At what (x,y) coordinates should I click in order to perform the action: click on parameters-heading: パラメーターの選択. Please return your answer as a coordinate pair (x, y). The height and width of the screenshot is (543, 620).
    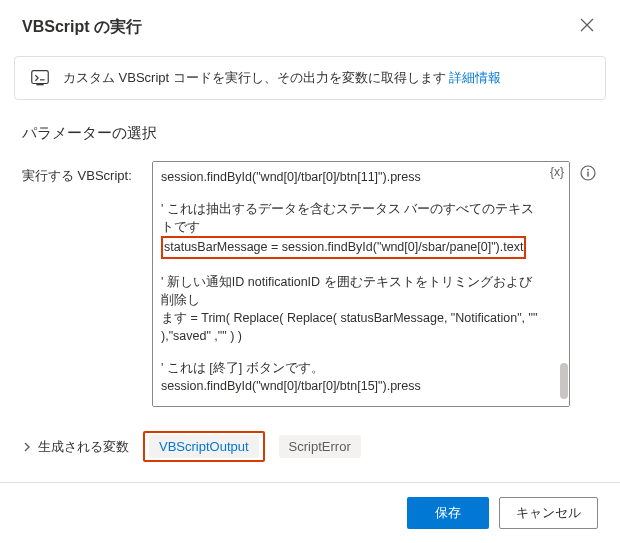
    Looking at the image, I should click on (310, 134).